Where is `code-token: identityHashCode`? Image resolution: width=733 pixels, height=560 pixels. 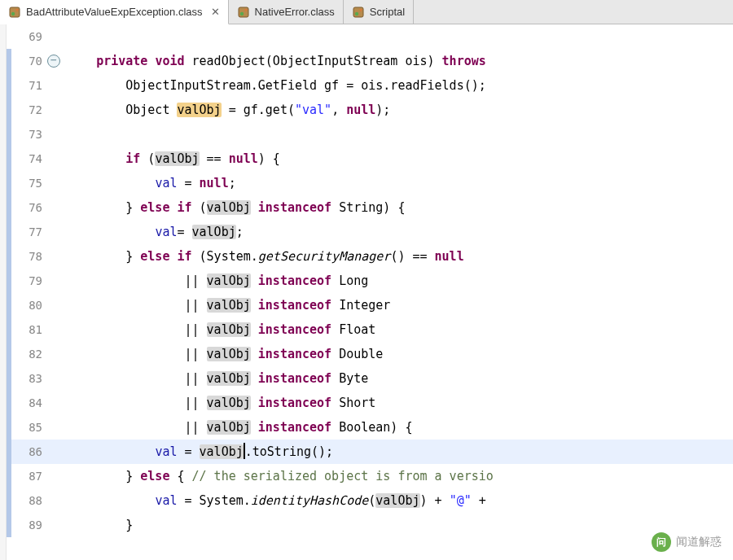
code-token: identityHashCode is located at coordinates (309, 501).